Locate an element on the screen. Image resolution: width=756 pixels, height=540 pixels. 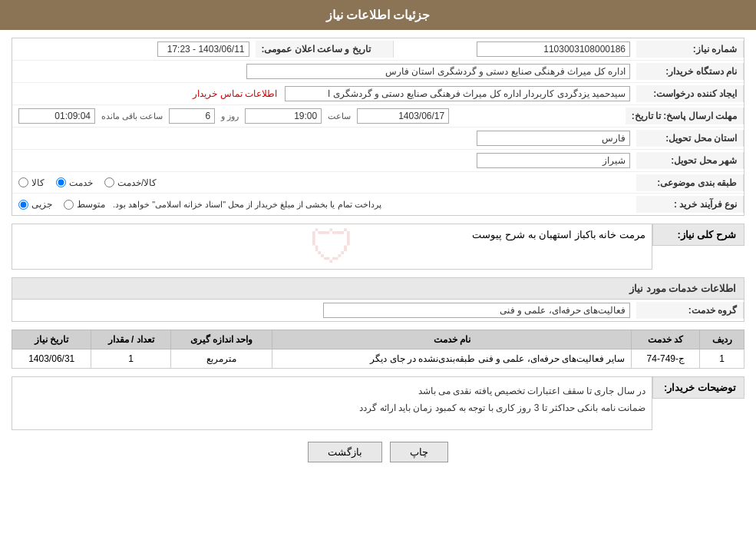
sharh-koli-section-label: شرح کلی نیاز: is located at coordinates (698, 235).